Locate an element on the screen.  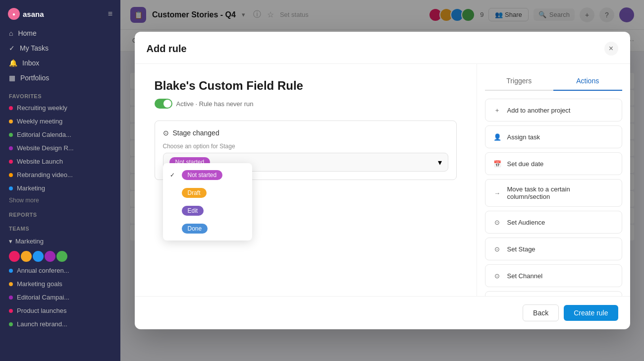
home-icon: ⌂ is located at coordinates (11, 33).